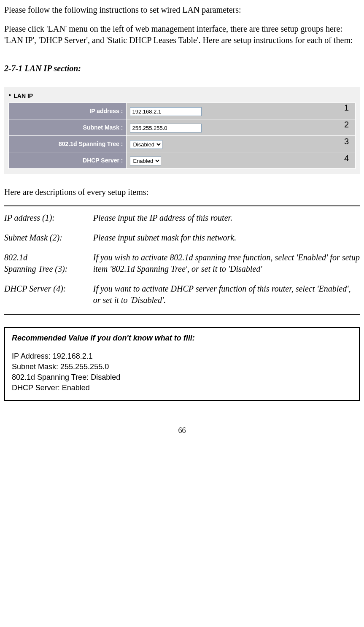 The width and height of the screenshot is (364, 627). What do you see at coordinates (347, 108) in the screenshot?
I see `annotation-1: 1` at bounding box center [347, 108].